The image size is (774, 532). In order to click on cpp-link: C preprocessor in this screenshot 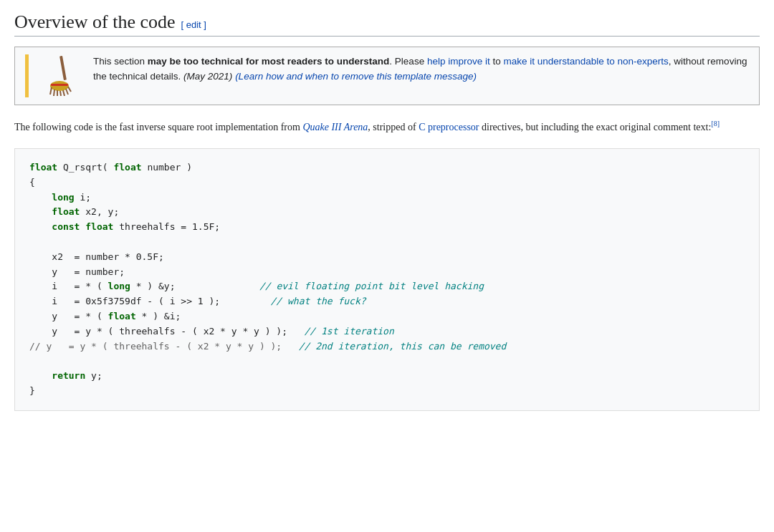, I will do `click(449, 127)`.